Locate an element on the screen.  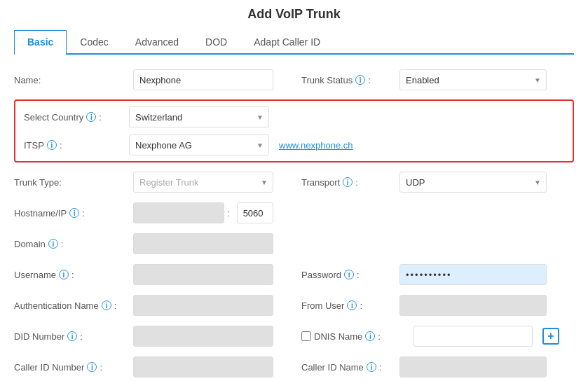
password-info-icon: i is located at coordinates (349, 275).